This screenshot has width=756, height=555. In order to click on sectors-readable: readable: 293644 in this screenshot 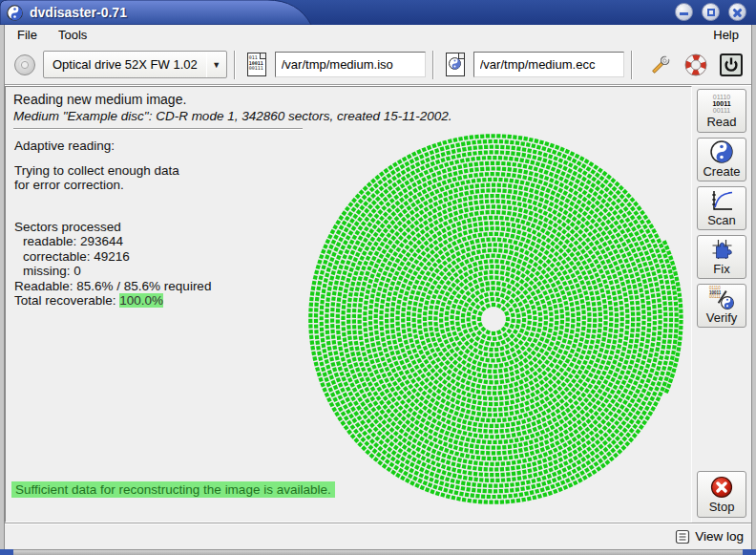, I will do `click(113, 242)`.